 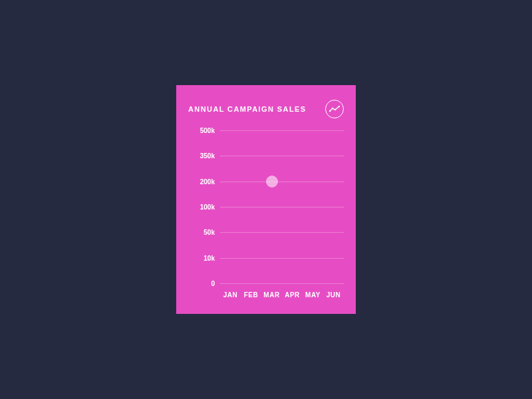 What do you see at coordinates (201, 258) in the screenshot?
I see `y-tick-label: 10k` at bounding box center [201, 258].